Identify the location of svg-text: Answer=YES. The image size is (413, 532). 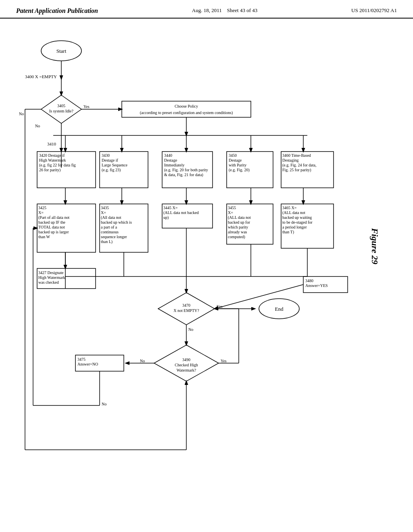
(317, 285).